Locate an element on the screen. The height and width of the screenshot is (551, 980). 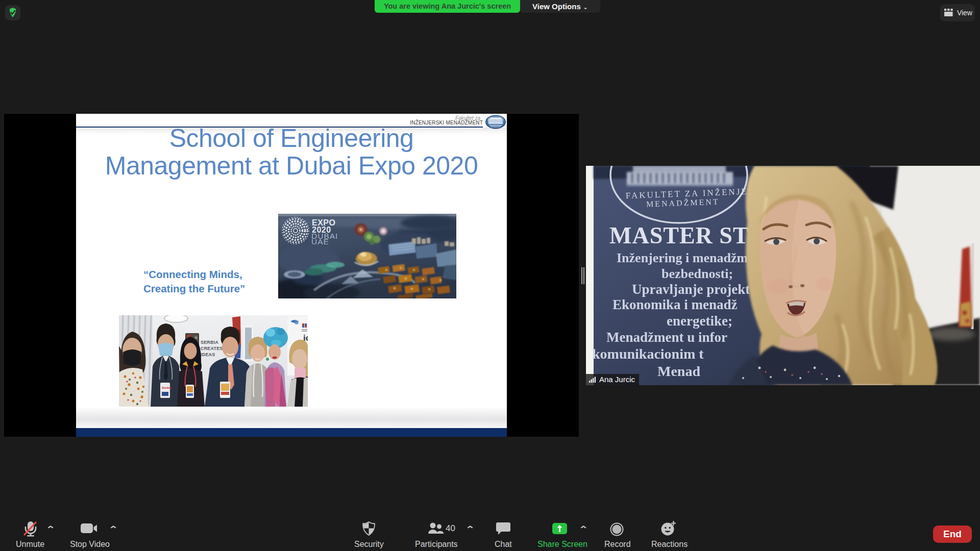
svg-text: Upravljanje projekt is located at coordinates (691, 289).